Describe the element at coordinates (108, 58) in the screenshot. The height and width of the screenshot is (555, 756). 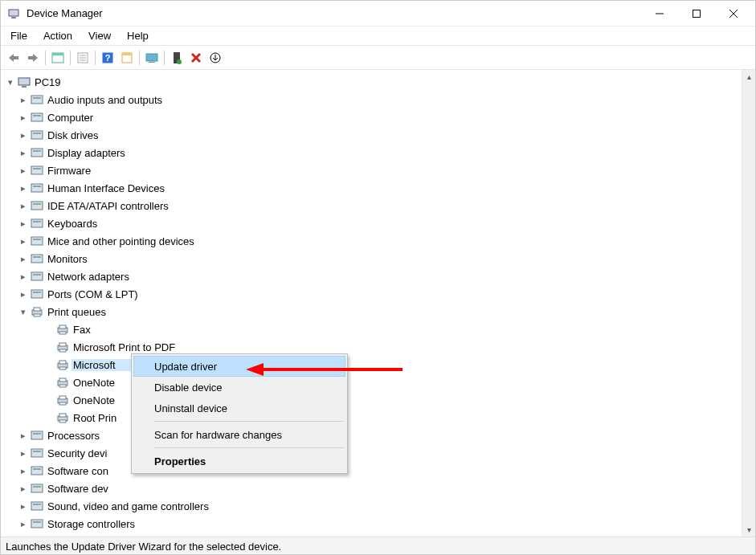
I see `help-icon: ?` at that location.